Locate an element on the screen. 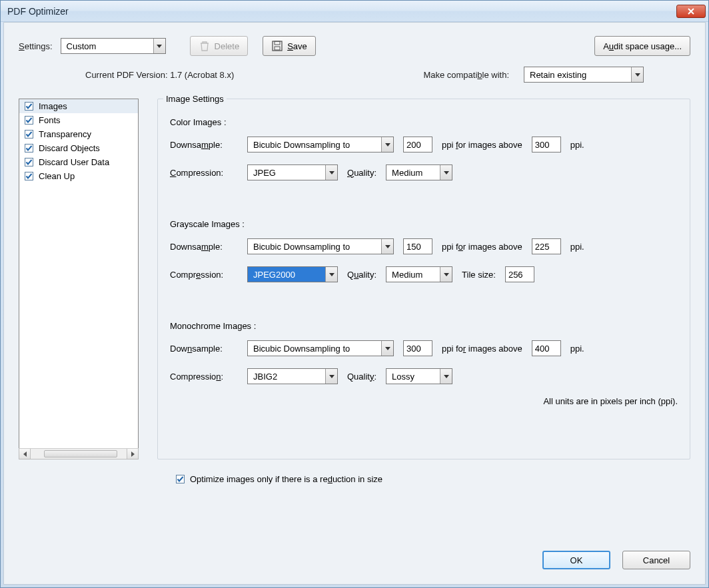  gray-compression-combo: JPEG2000 is located at coordinates (293, 274).